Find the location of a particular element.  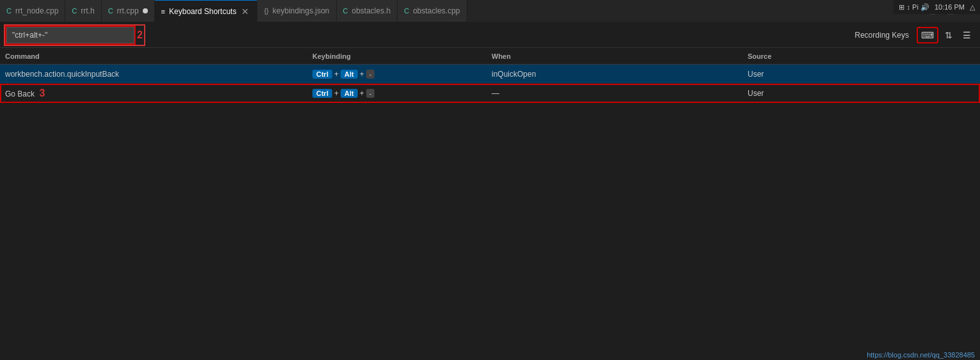

row1-keybinding: Ctrl + Alt + - is located at coordinates (402, 74).